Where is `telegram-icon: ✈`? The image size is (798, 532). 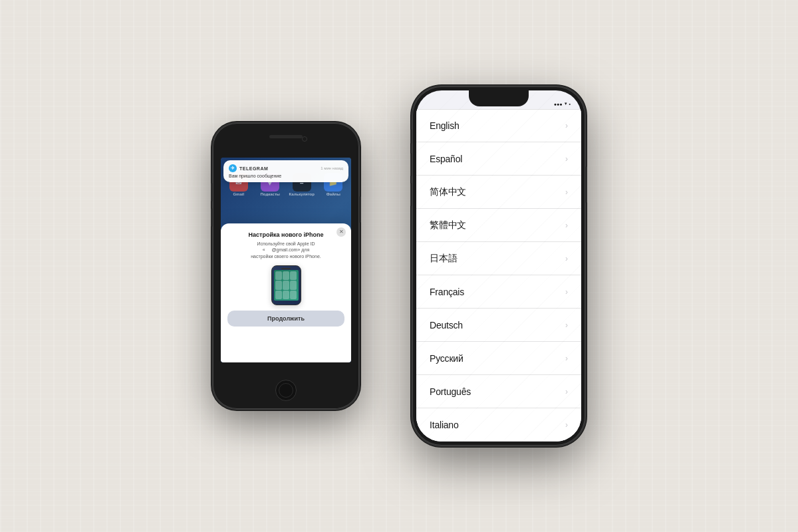 telegram-icon: ✈ is located at coordinates (233, 168).